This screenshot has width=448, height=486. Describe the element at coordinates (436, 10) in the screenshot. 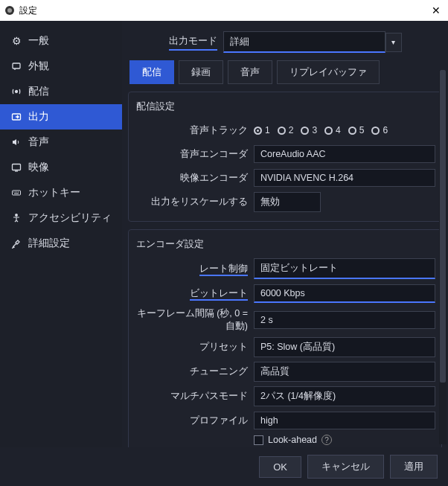

I see `close-button: ✕` at that location.